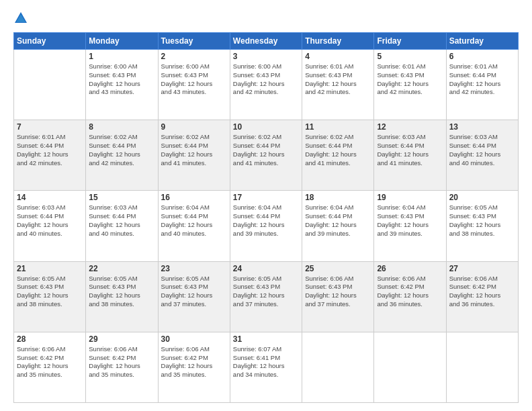 The height and width of the screenshot is (411, 532). I want to click on day-number: 13, so click(482, 127).